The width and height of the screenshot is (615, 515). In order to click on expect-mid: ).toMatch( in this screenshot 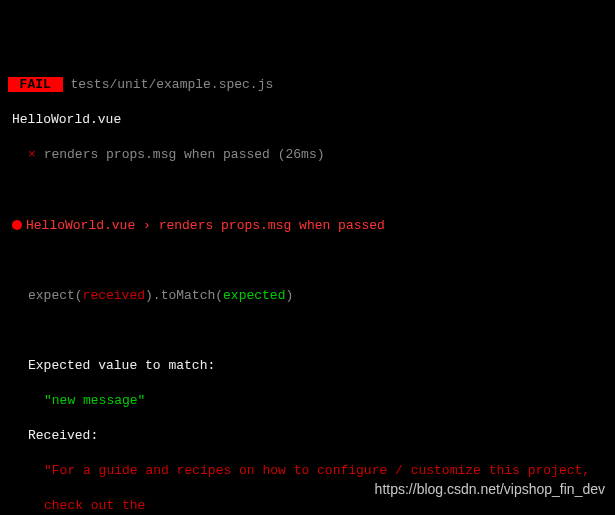, I will do `click(184, 296)`.